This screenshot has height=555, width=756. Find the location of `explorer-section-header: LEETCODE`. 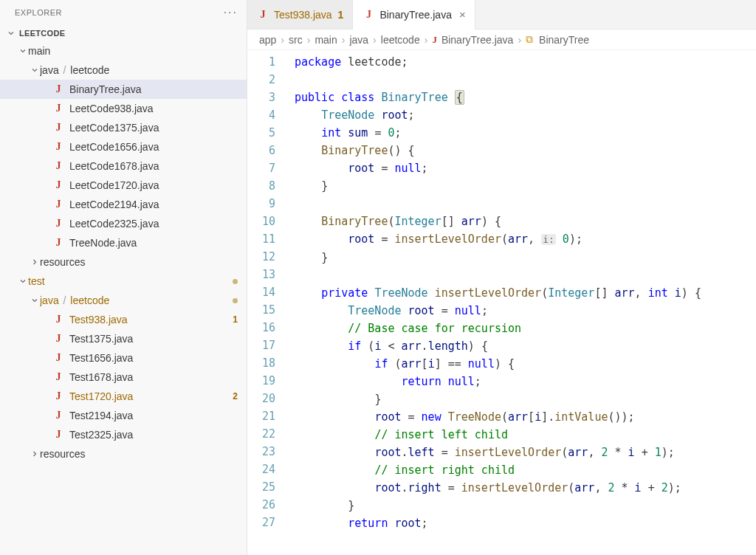

explorer-section-header: LEETCODE is located at coordinates (123, 33).